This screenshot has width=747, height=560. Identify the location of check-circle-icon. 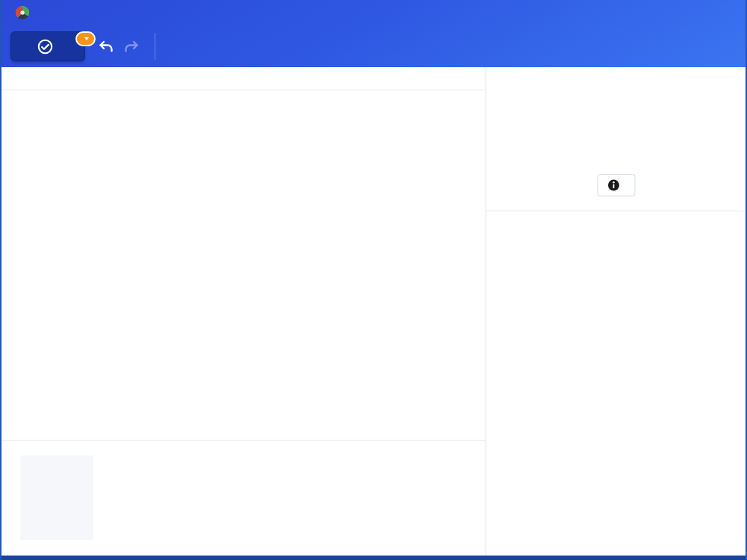
(45, 46).